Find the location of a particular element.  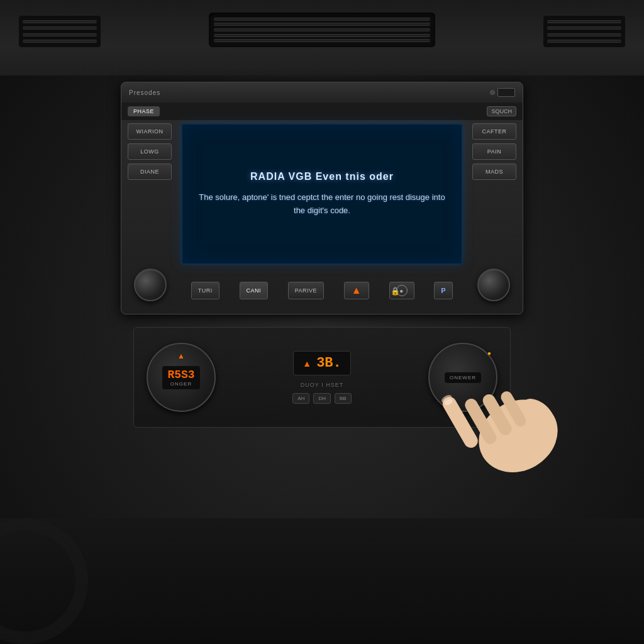

climate-center-temp-display: ▲ 3B. is located at coordinates (322, 364).